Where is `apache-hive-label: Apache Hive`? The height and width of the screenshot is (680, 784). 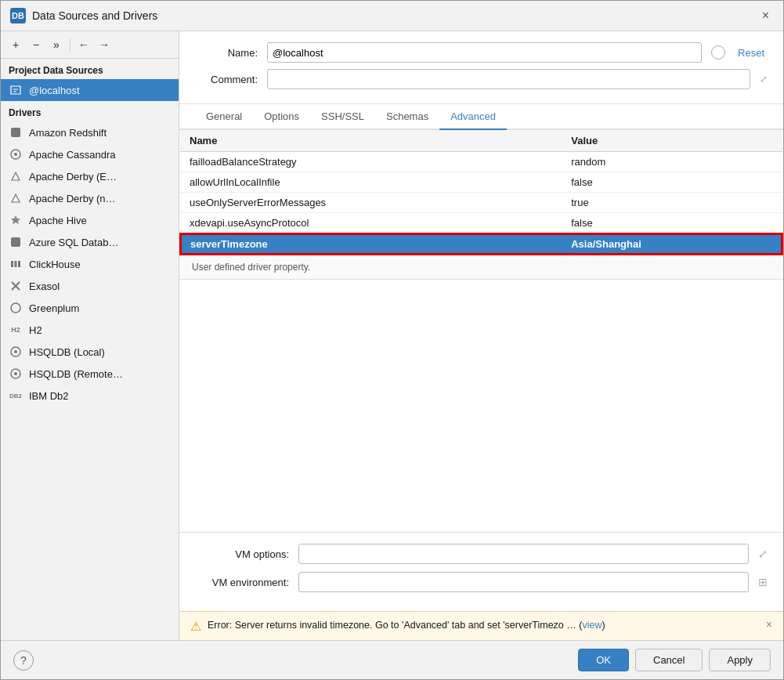 apache-hive-label: Apache Hive is located at coordinates (58, 221).